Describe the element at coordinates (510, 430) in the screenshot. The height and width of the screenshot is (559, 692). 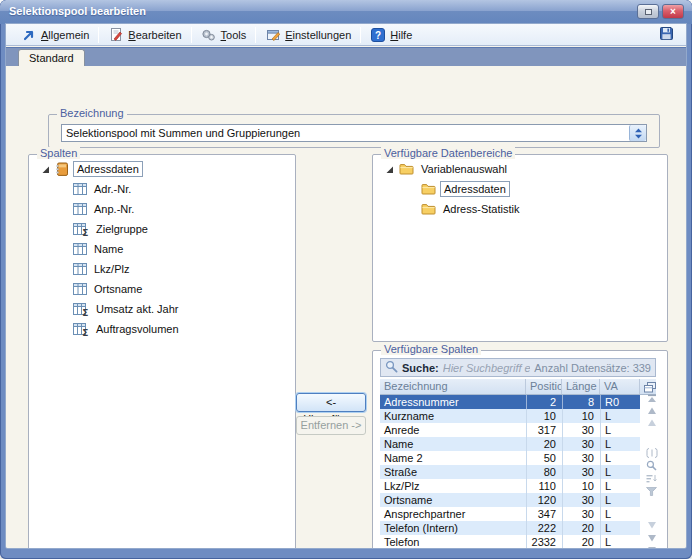
I see `table-row: Anrede31730L` at that location.